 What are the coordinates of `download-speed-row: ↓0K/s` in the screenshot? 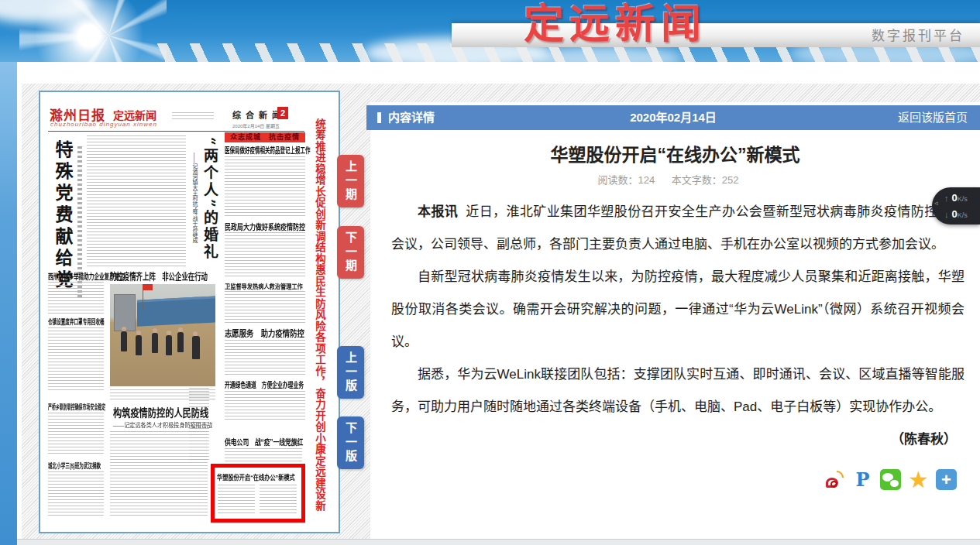 It's located at (962, 214).